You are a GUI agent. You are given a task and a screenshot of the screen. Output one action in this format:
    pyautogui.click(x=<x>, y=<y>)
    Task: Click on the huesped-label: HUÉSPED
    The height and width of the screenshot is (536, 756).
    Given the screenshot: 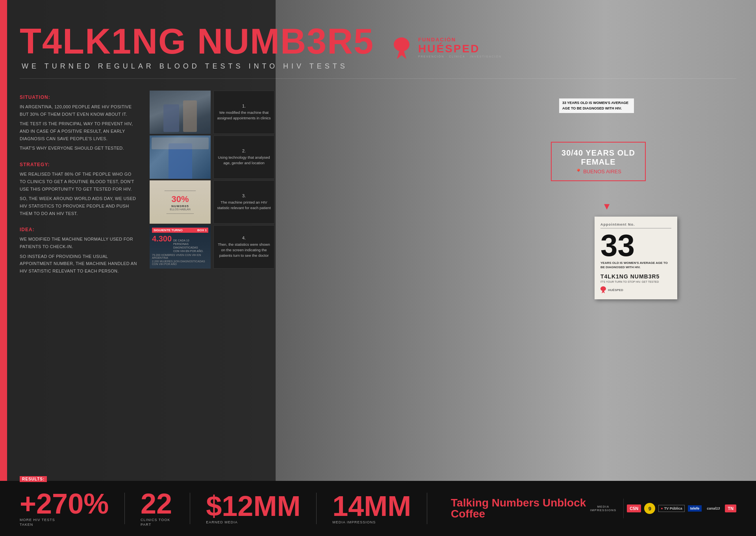 What is the action you would take?
    pyautogui.click(x=460, y=49)
    